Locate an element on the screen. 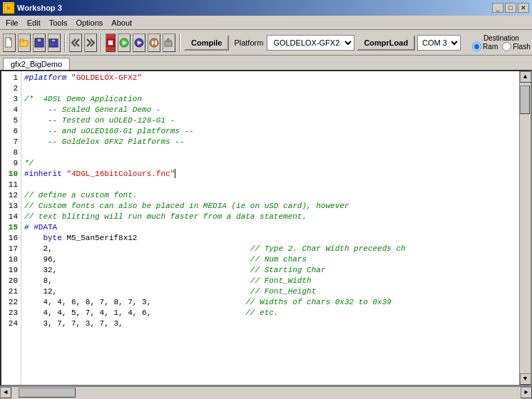 The image size is (532, 399). platform-select: GOLDELOX-GFX2 is located at coordinates (311, 43).